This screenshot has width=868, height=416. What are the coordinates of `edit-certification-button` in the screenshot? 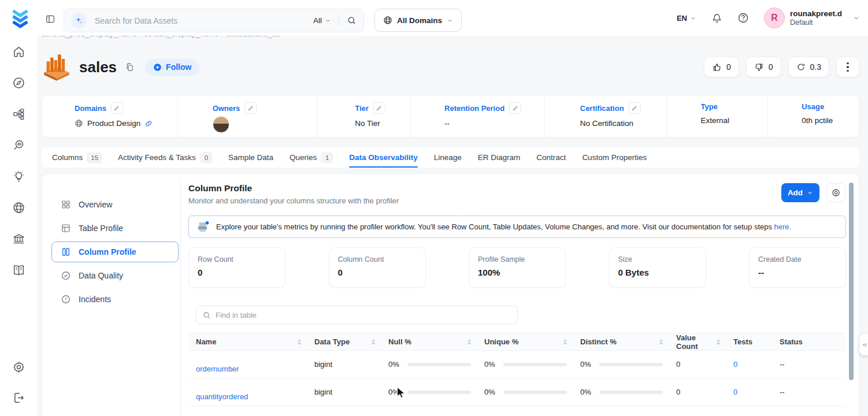 It's located at (635, 108).